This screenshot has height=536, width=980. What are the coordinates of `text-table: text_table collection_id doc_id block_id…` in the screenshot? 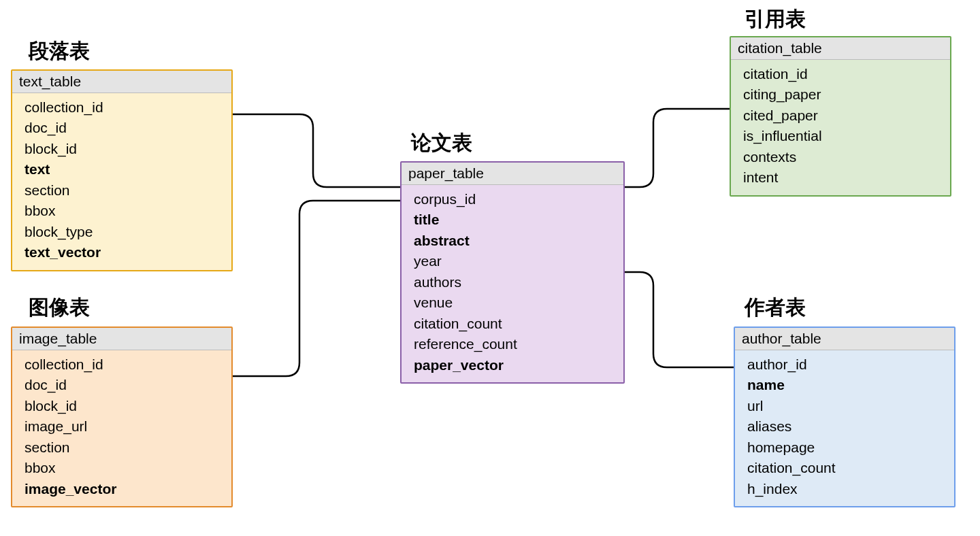 It's located at (122, 170).